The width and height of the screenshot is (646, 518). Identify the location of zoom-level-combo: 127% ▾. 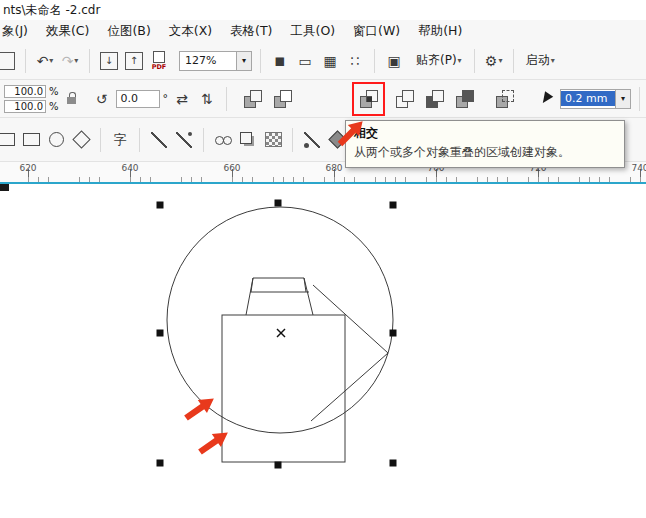
(216, 61).